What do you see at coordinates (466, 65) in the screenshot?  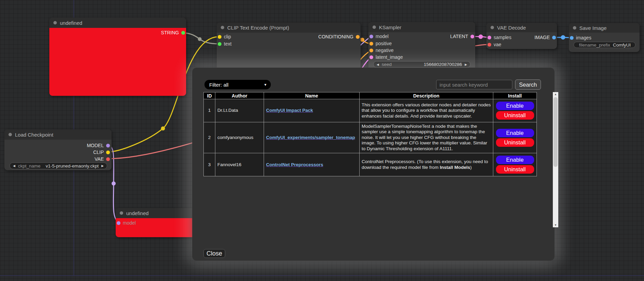 I see `increment-arrow-icon: ▶` at bounding box center [466, 65].